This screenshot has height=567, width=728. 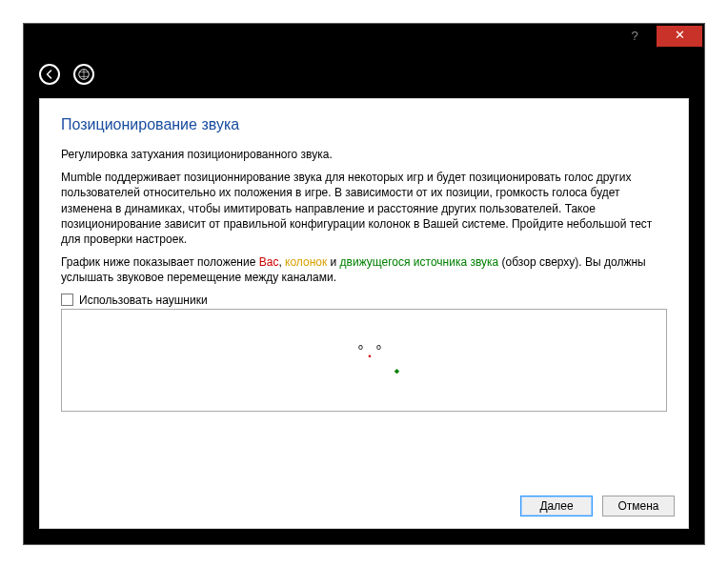 I want to click on headphones-checkbox-row: Использовать наушники, so click(x=364, y=300).